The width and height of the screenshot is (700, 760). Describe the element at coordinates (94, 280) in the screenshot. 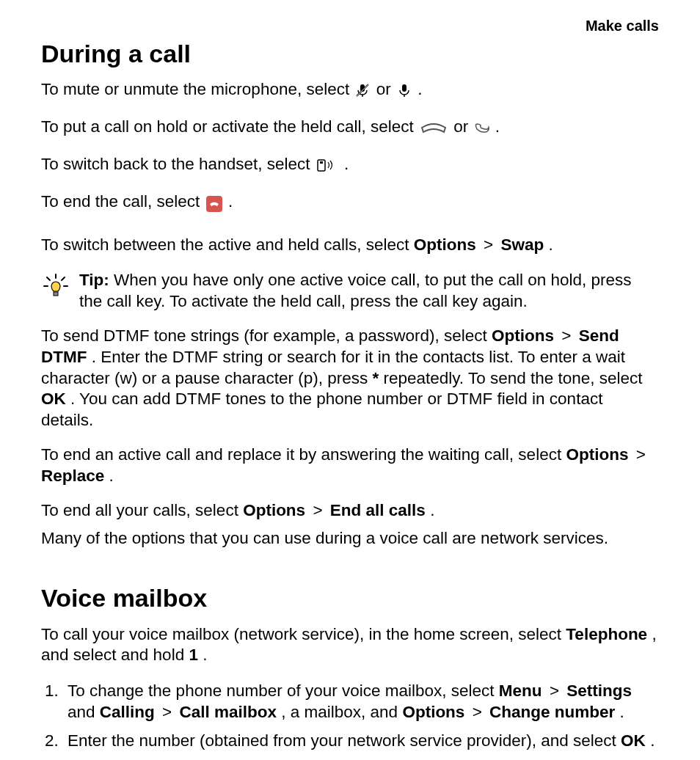

I see `tip-label: Tip:` at that location.